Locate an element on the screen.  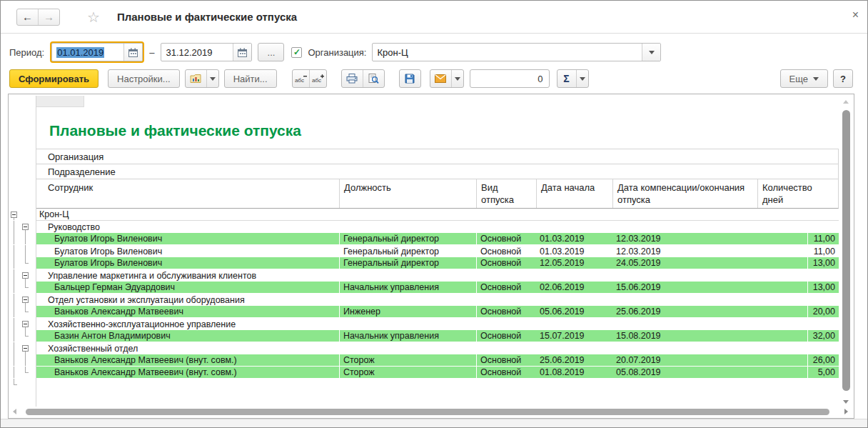
vertical-scroll-thumb is located at coordinates (847, 250).